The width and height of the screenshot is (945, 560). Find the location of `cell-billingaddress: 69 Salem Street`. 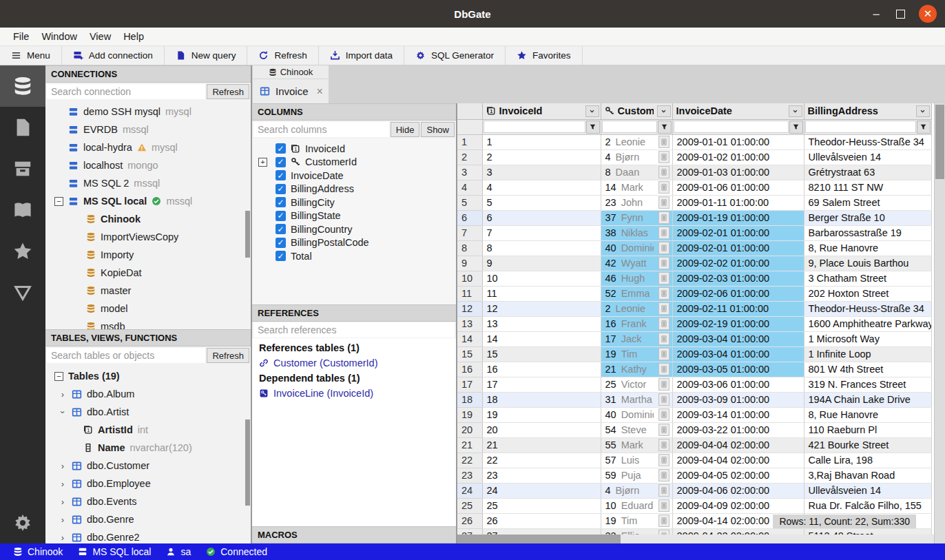

cell-billingaddress: 69 Salem Street is located at coordinates (868, 203).